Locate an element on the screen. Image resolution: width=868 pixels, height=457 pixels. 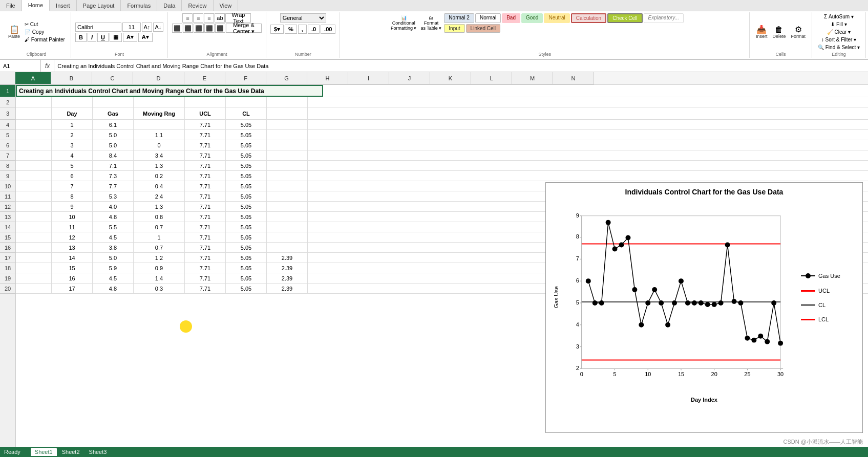
cell-C11: 5.3 is located at coordinates (113, 197).